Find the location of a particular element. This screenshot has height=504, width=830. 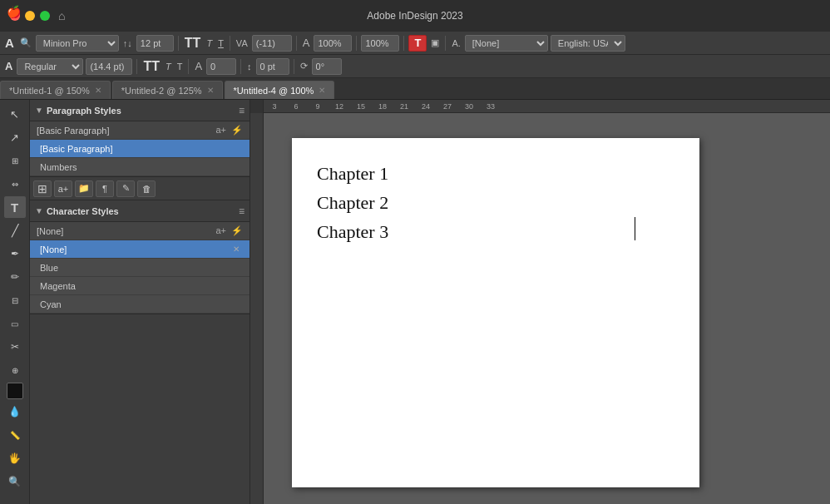

tab-untitled4: *Untitled-4 @ 100% ✕ is located at coordinates (279, 90).